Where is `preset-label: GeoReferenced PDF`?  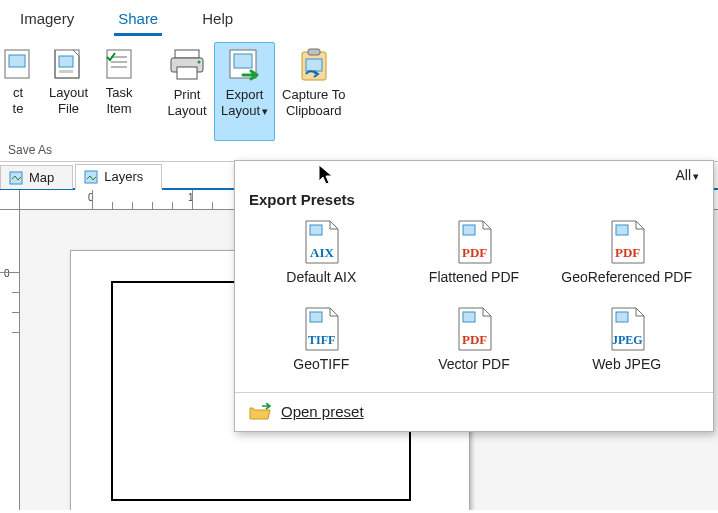 preset-label: GeoReferenced PDF is located at coordinates (626, 278).